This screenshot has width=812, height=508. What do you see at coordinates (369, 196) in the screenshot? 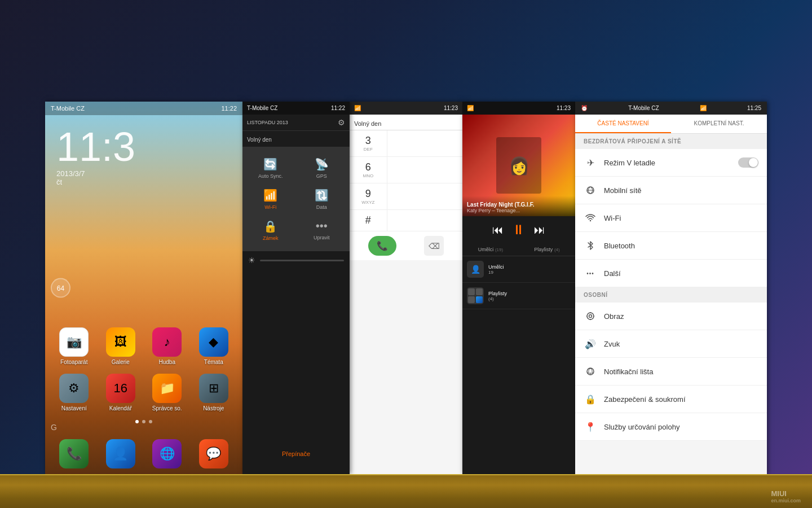
I see `dial-key-9: 9 WXYZ` at bounding box center [369, 196].